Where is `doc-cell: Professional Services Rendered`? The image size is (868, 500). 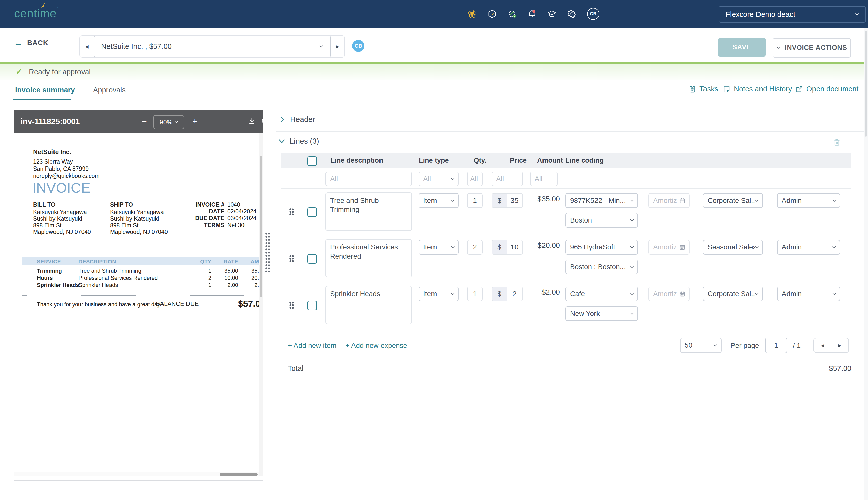
doc-cell: Professional Services Rendered is located at coordinates (118, 278).